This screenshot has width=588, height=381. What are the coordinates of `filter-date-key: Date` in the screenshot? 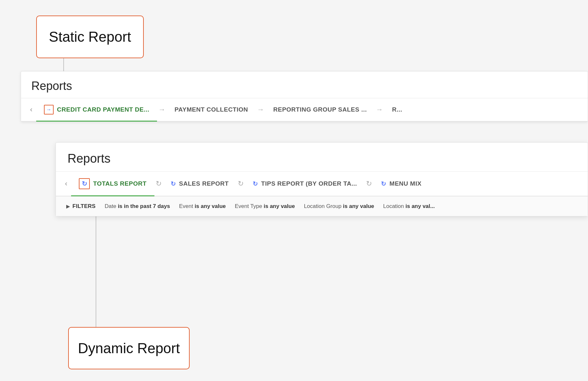 It's located at (111, 206).